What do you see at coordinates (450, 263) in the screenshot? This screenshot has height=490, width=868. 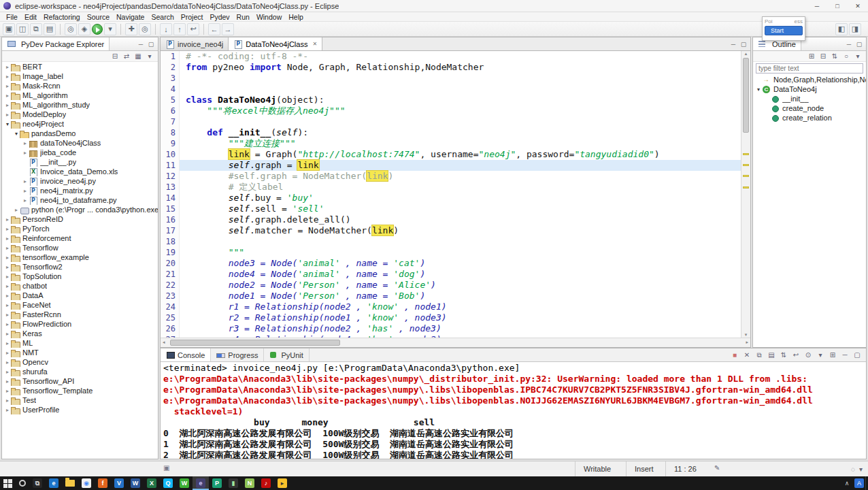 I see `code-line-20: 20 node3 = Node('animal' , name = 'cat')` at bounding box center [450, 263].